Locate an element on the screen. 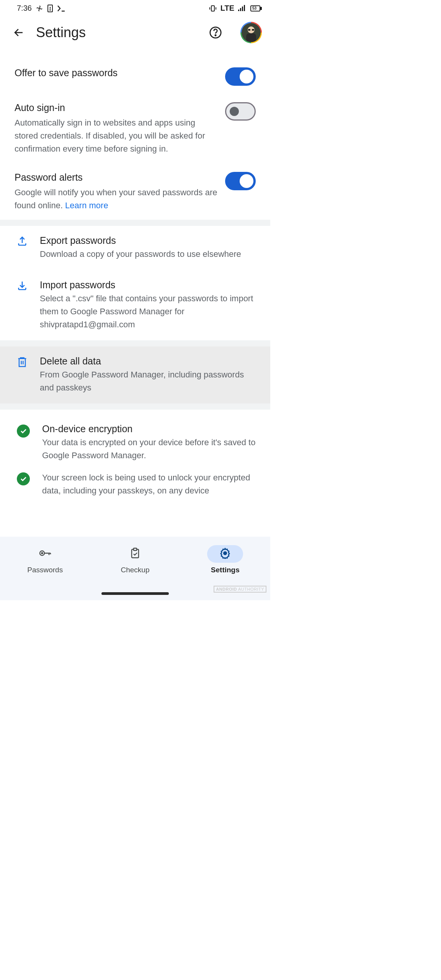 Image resolution: width=441 pixels, height=980 pixels. toggle-offer-save is located at coordinates (240, 77).